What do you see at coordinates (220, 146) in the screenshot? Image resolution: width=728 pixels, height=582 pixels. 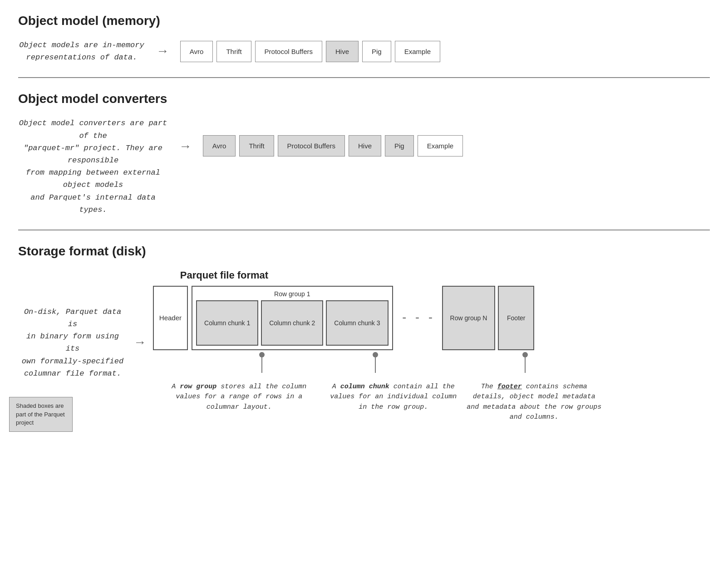 I see `box-avro-2: Avro` at bounding box center [220, 146].